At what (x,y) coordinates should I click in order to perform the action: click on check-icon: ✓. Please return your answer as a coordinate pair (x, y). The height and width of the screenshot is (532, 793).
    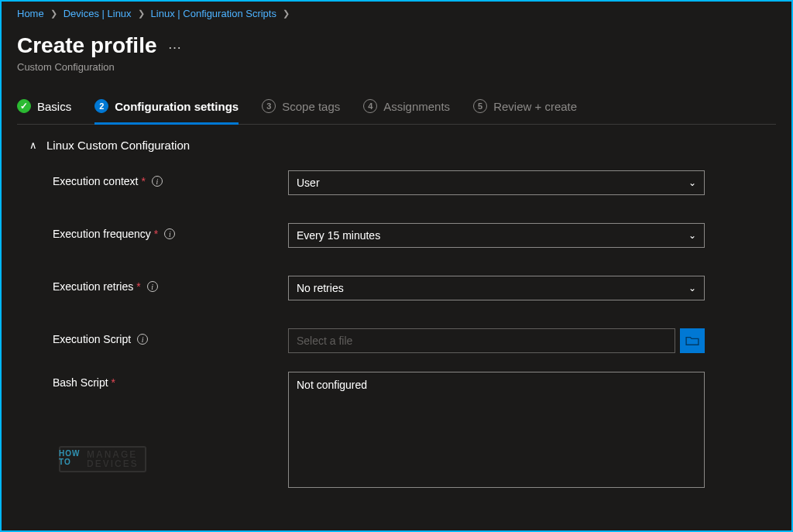
    Looking at the image, I should click on (24, 106).